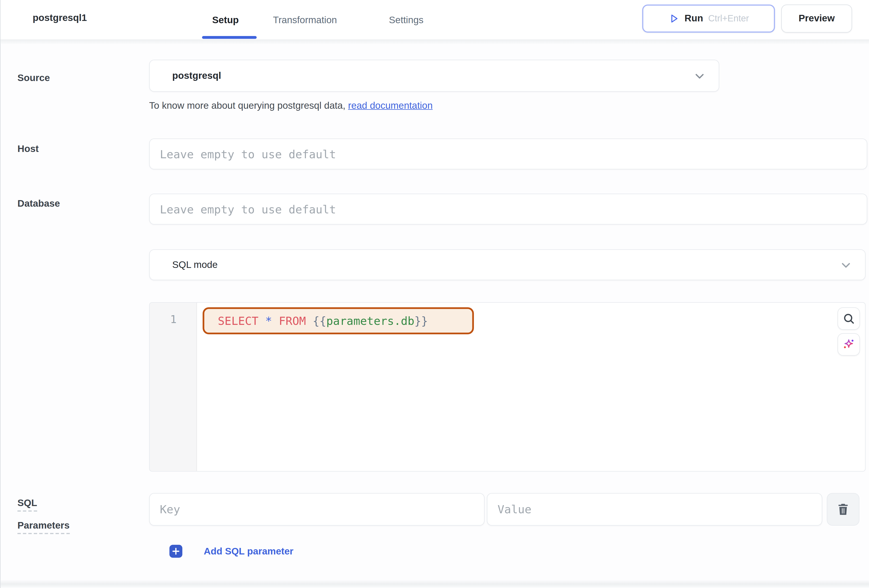  What do you see at coordinates (226, 20) in the screenshot?
I see `tab-setup: Setup` at bounding box center [226, 20].